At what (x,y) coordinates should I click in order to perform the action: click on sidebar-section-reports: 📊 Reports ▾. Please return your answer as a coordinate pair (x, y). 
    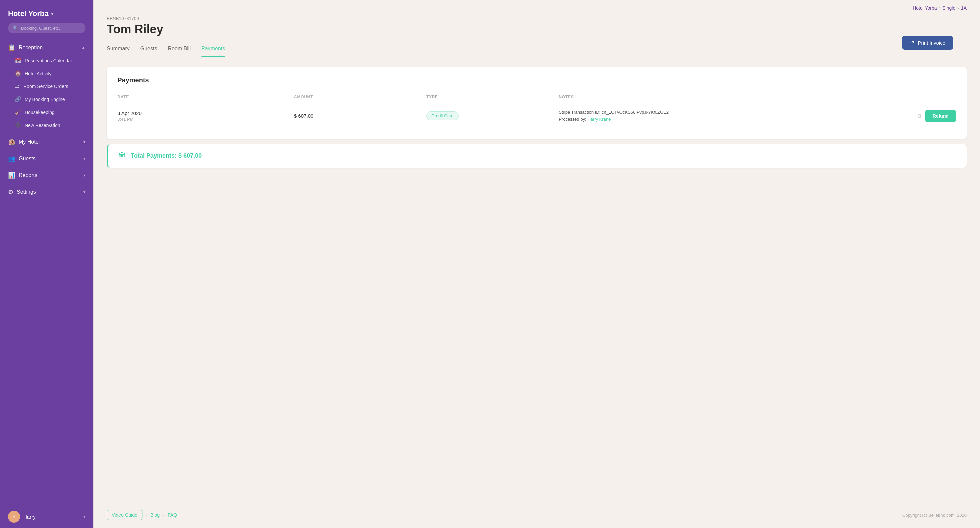
    Looking at the image, I should click on (47, 175).